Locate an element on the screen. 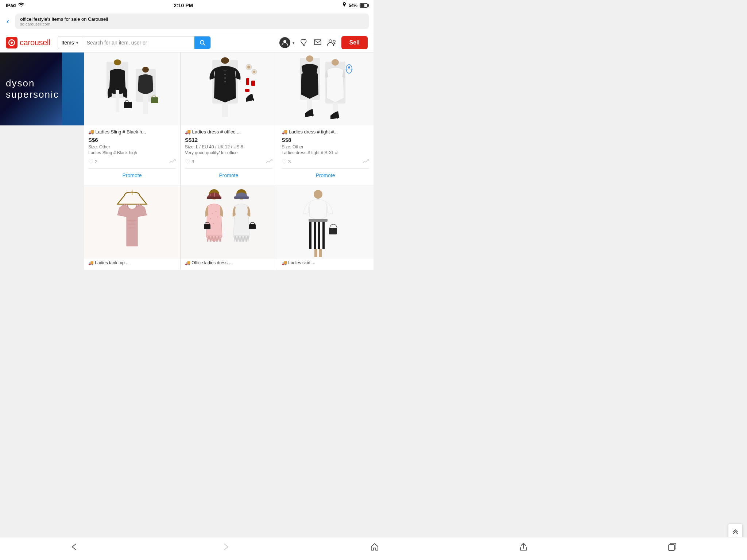 The height and width of the screenshot is (560, 747). like-count: 2 is located at coordinates (96, 162).